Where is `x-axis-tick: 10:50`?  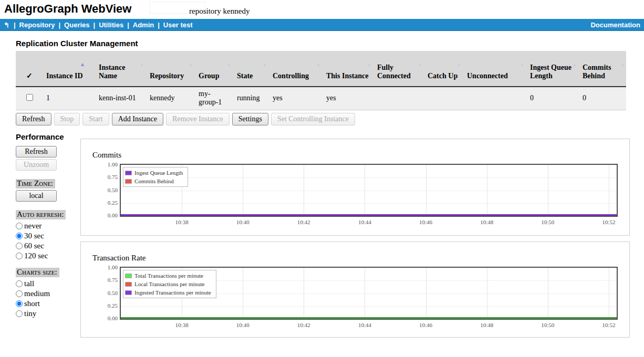
x-axis-tick: 10:50 is located at coordinates (547, 222).